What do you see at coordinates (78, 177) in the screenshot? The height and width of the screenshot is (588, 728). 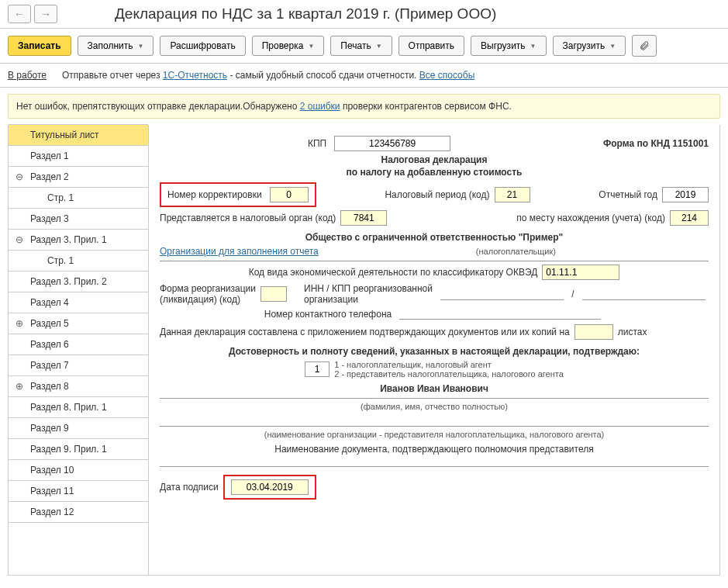 I see `sidebar-item-2: ⊖Раздел 2` at bounding box center [78, 177].